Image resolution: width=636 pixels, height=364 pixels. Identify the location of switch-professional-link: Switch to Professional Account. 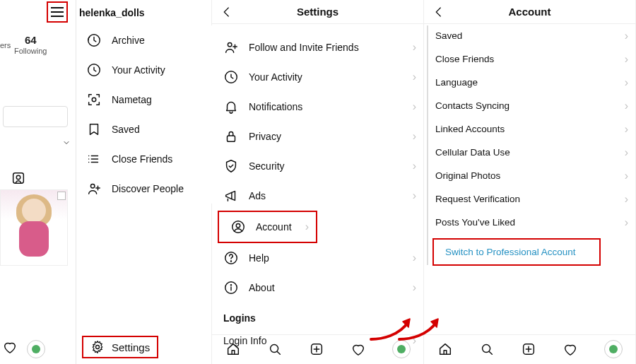
(517, 252).